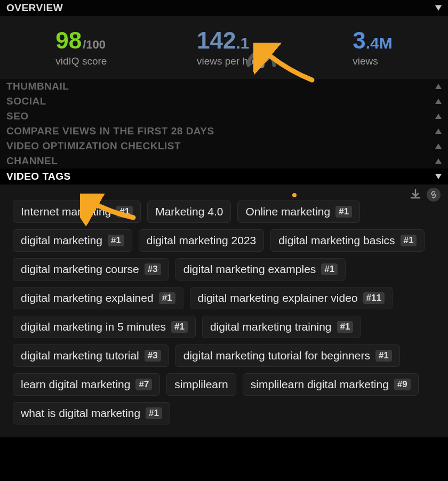  I want to click on tag-rank: #7, so click(144, 384).